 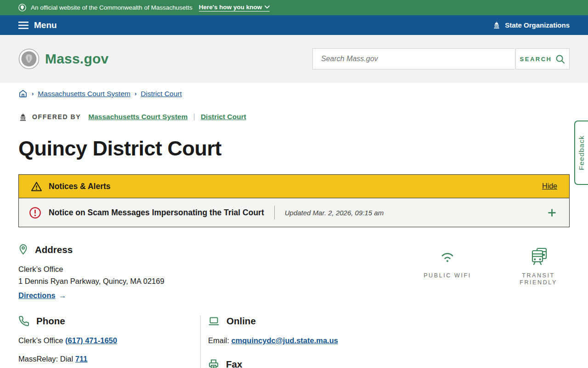 I want to click on notice-row: Notice on Scam Messages Impersonating th…, so click(x=294, y=213).